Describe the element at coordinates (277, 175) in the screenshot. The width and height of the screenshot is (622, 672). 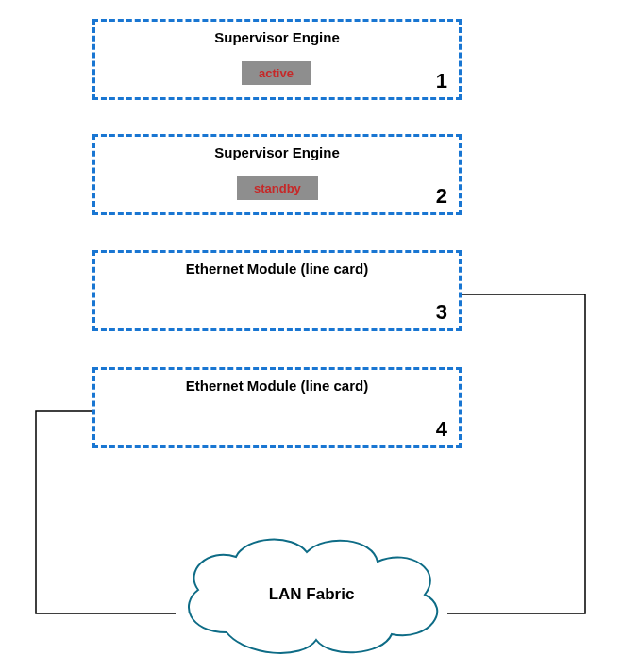
I see `module-slot-2: Supervisor Engine standby 2` at that location.